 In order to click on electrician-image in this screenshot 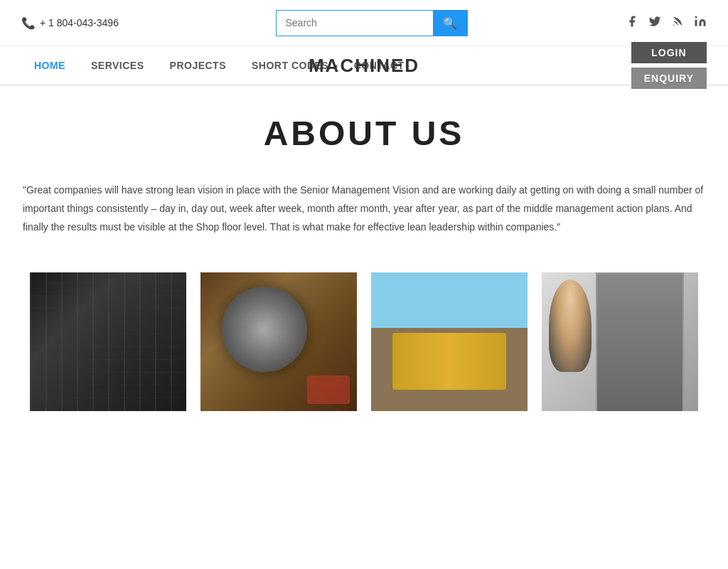, I will do `click(620, 341)`.